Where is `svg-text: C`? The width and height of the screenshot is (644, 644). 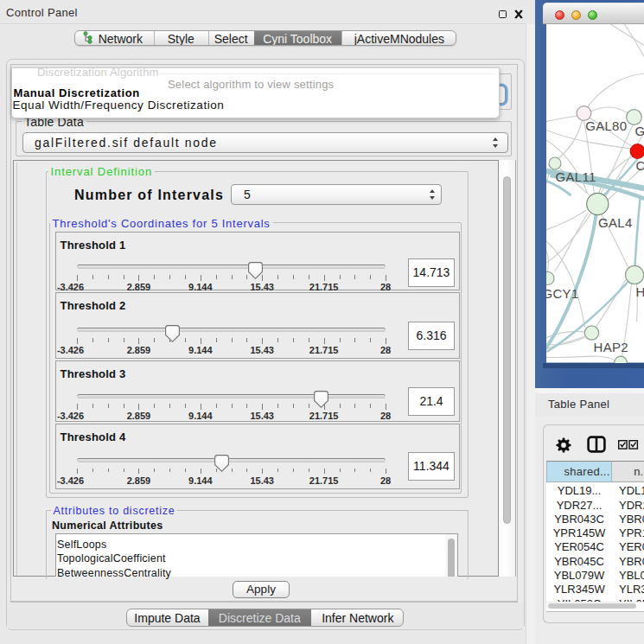 svg-text: C is located at coordinates (640, 166).